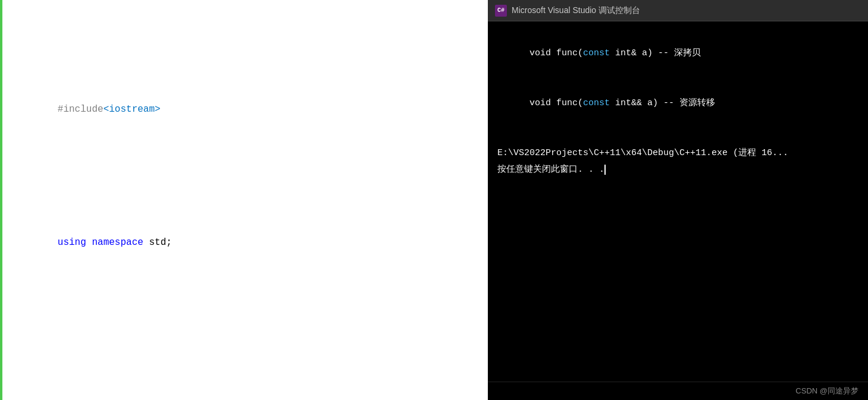 Image resolution: width=868 pixels, height=400 pixels. I want to click on debug-line-5: 按任意键关闭此窗口. . ., so click(678, 170).